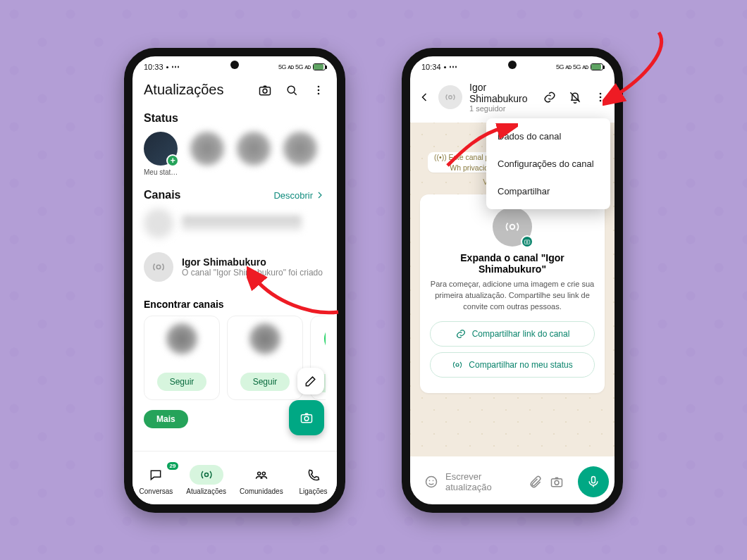  Describe the element at coordinates (521, 334) in the screenshot. I see `button-label: Compartilhar link do canal` at that location.